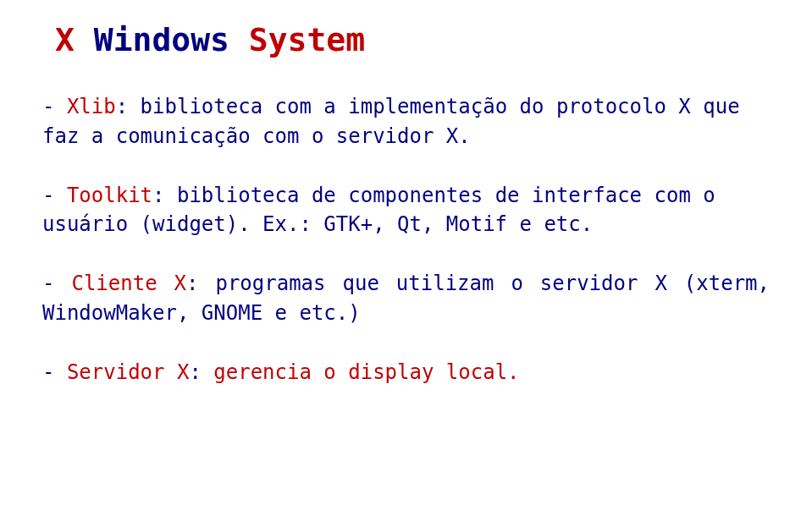  What do you see at coordinates (406, 372) in the screenshot?
I see `bullet-server: - Servidor X: gerencia o display local.` at bounding box center [406, 372].